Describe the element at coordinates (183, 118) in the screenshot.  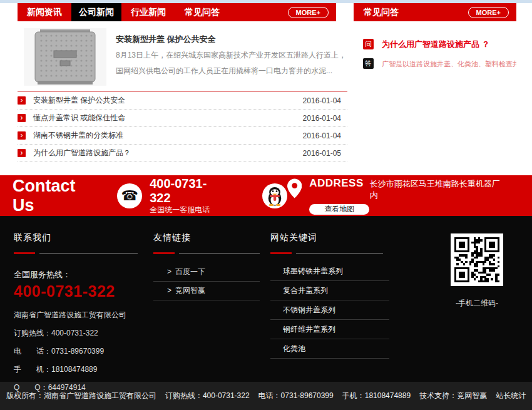
I see `news-list-item: › 懂点井盖常识 或能保住性命 2016-01-04` at that location.